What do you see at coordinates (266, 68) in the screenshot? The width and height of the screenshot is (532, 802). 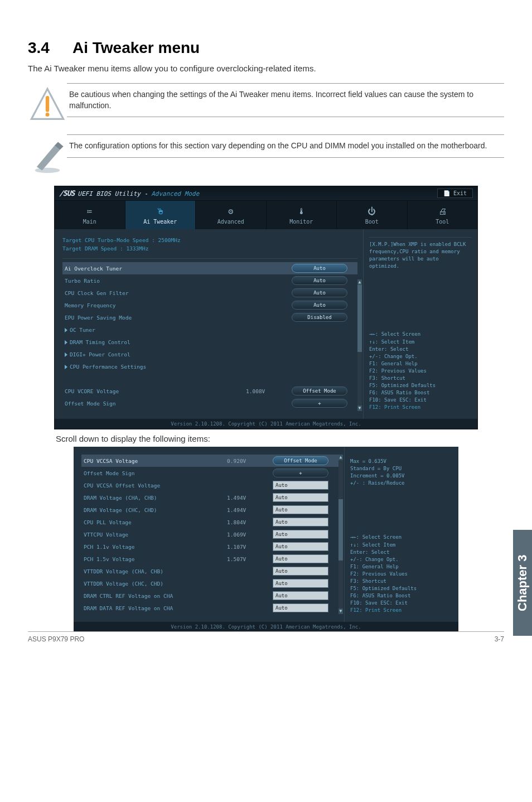 I see `lead-paragraph: The Ai Tweaker menu items allow you to c…` at bounding box center [266, 68].